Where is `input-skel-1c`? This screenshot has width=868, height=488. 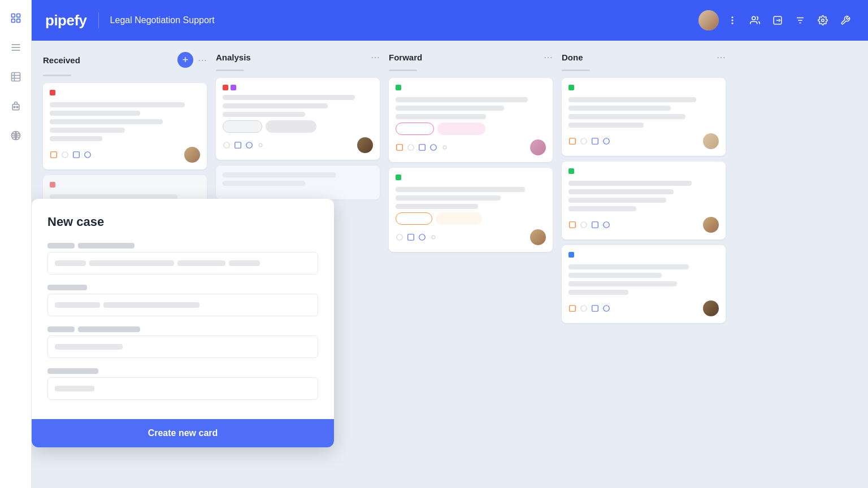 input-skel-1c is located at coordinates (201, 263).